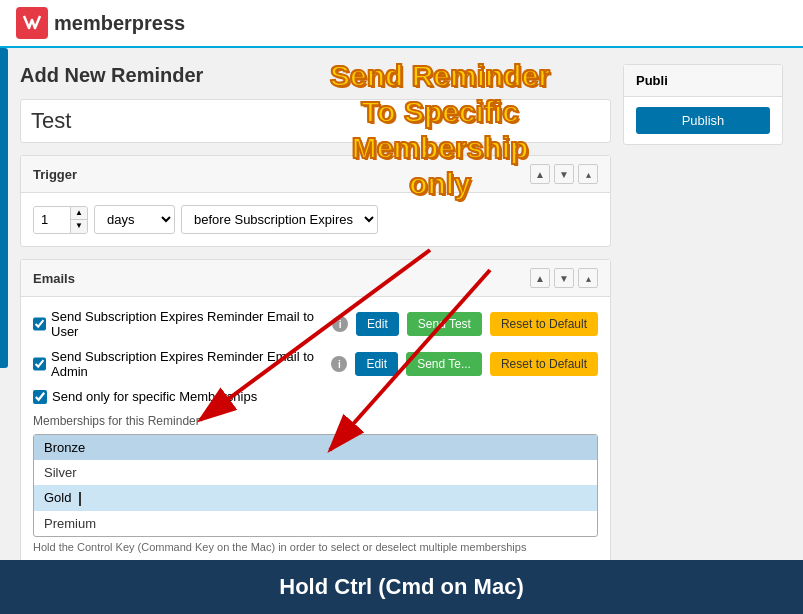 The image size is (803, 614). Describe the element at coordinates (316, 396) in the screenshot. I see `specific-memberships-row: Send only for specific Memberships` at that location.